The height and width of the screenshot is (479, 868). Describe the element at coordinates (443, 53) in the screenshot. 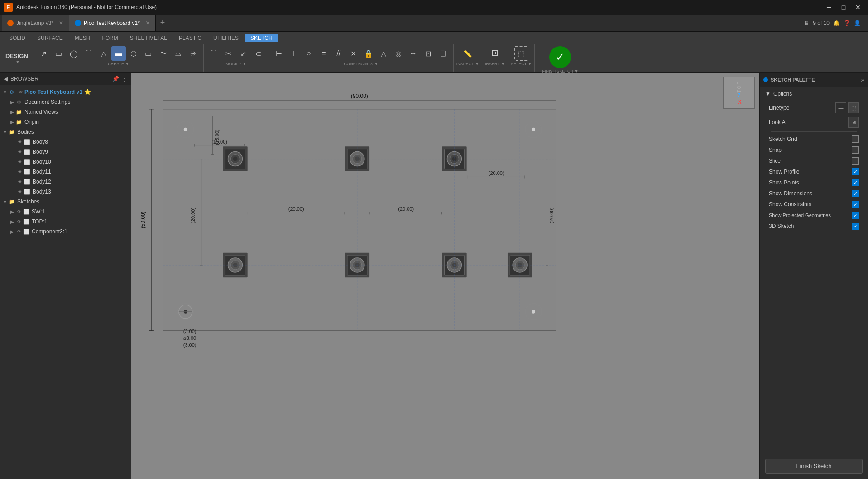

I see `constraint-12: ⌸` at that location.